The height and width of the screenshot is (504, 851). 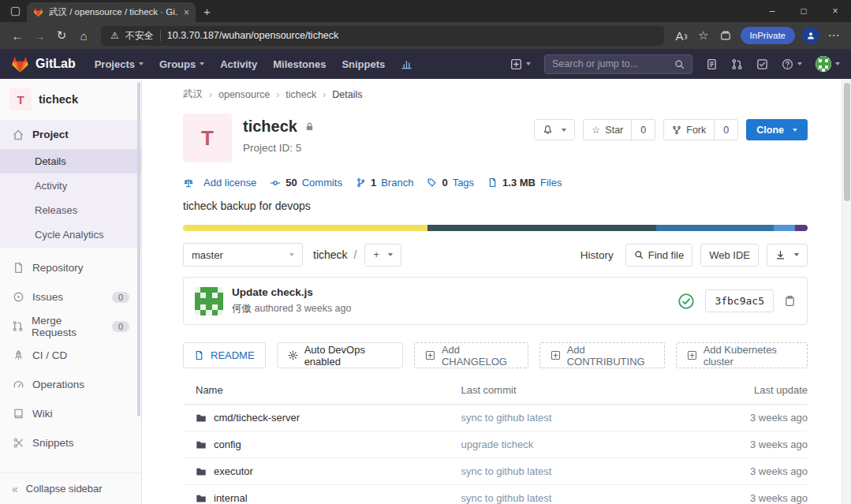 What do you see at coordinates (726, 35) in the screenshot?
I see `collections-icon` at bounding box center [726, 35].